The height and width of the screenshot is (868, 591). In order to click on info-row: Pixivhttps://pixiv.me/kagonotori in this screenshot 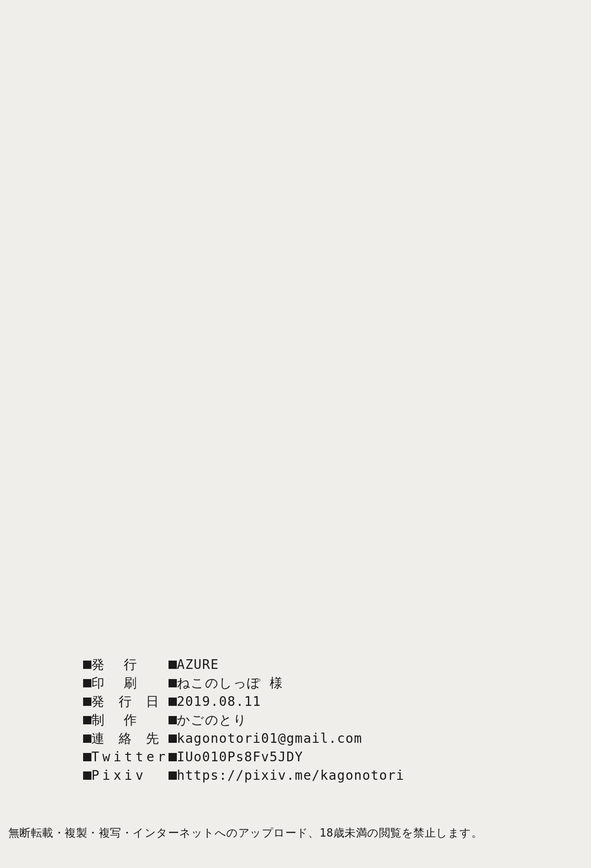, I will do `click(244, 776)`.